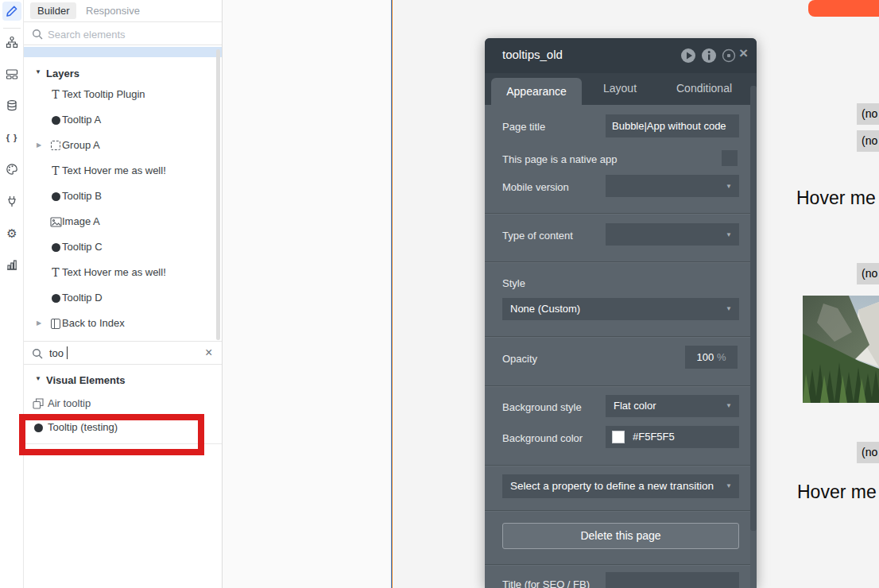 This screenshot has width=879, height=588. What do you see at coordinates (653, 437) in the screenshot?
I see `background-color-value: #F5F5F5` at bounding box center [653, 437].